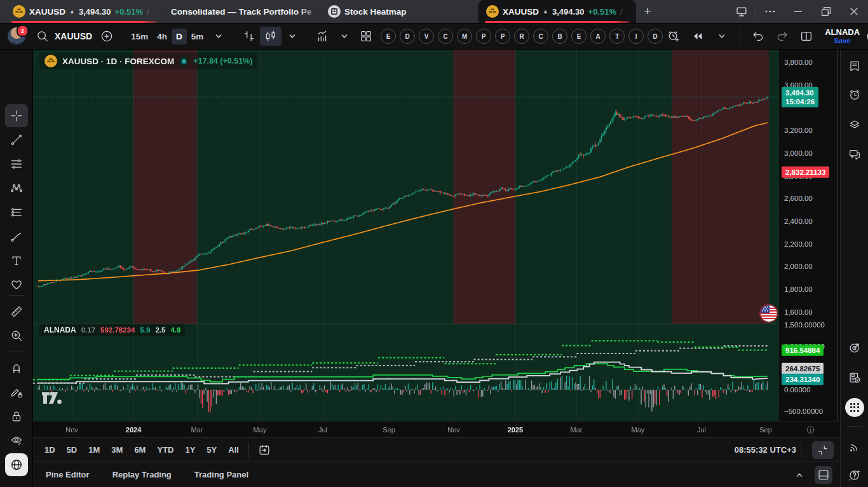 The width and height of the screenshot is (868, 487). Describe the element at coordinates (17, 261) in the screenshot. I see `text-tool` at that location.